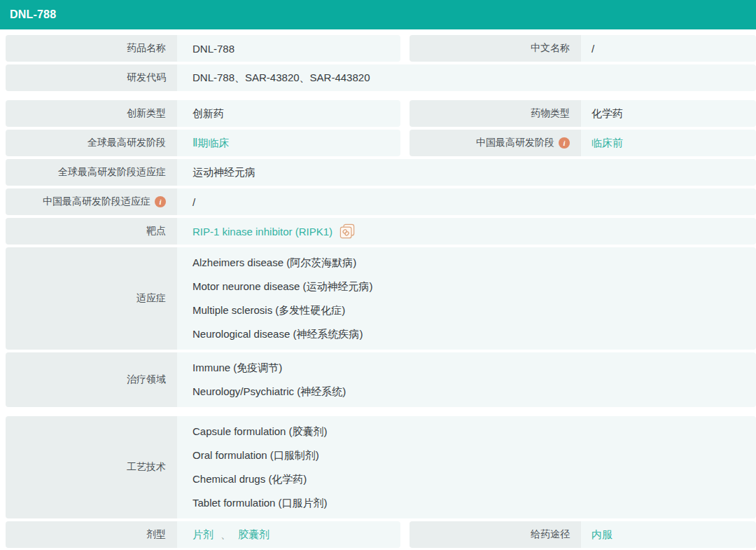 The width and height of the screenshot is (756, 550). Describe the element at coordinates (381, 380) in the screenshot. I see `row-therapeutic-areas: 治疗领域 Immune (免疫调节) Neurology/Psychiatric…` at that location.